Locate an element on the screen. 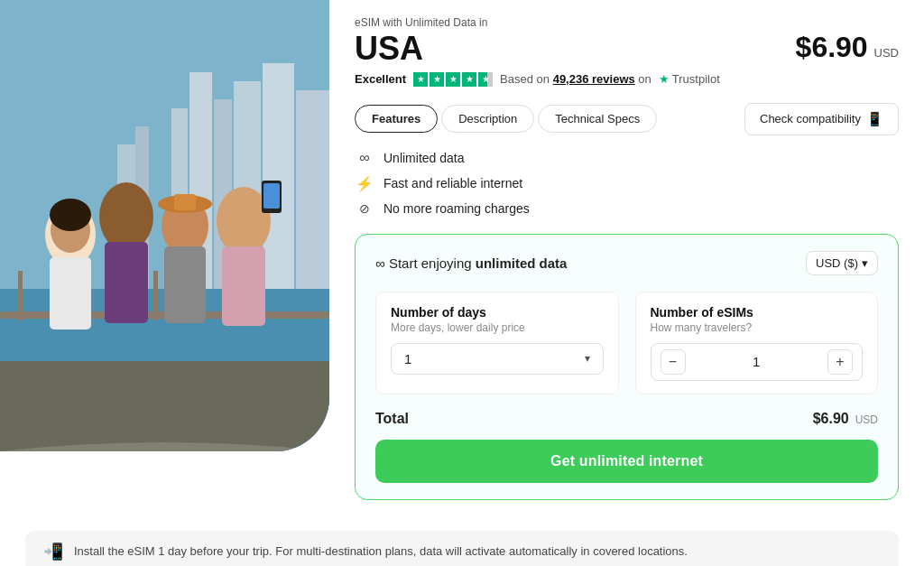  esims-sublabel: How many travelers? is located at coordinates (757, 328).